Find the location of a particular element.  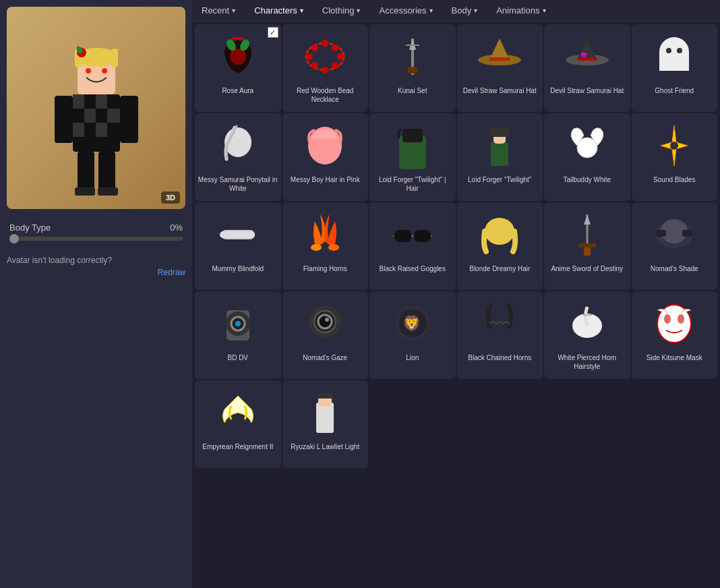

grid-item-label: White Pierced Horn Hairstyle is located at coordinates (587, 362).